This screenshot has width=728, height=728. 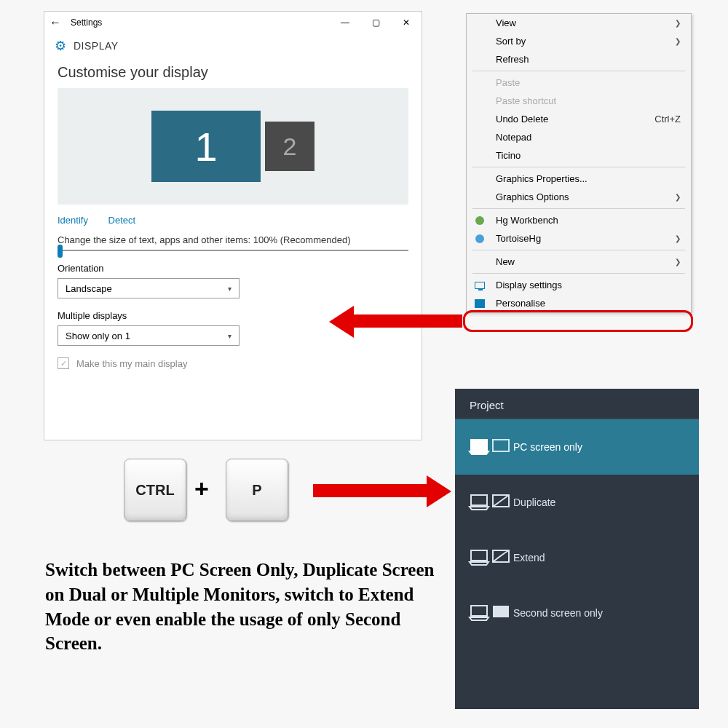 I want to click on context-item-graphics-properties: Graphics Properties..., so click(x=579, y=179).